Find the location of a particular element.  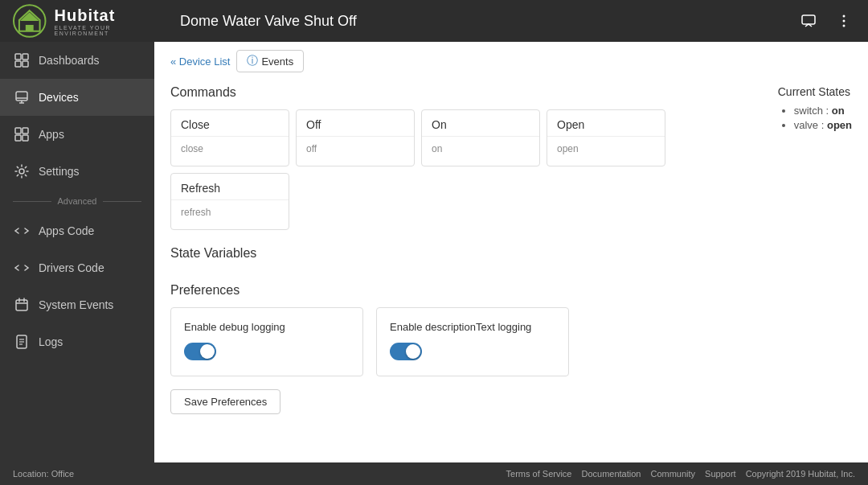

drivers-code-icon is located at coordinates (22, 268).